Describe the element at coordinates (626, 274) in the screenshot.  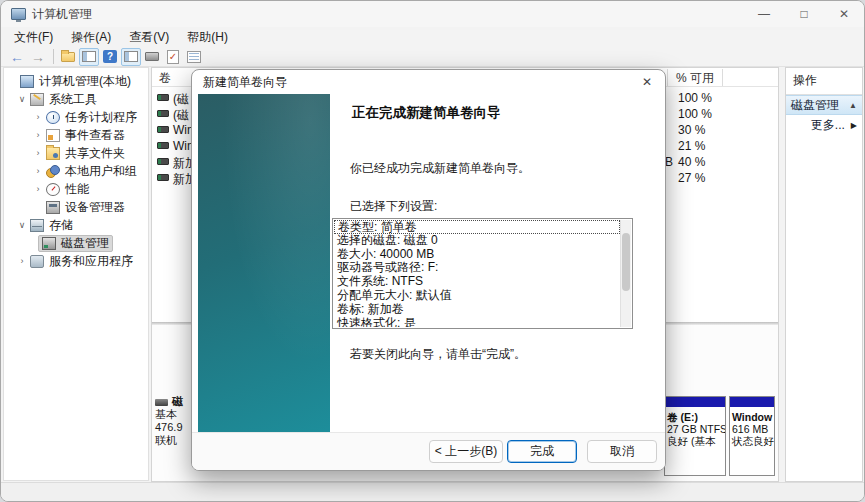
I see `listbox-scrollbar` at that location.